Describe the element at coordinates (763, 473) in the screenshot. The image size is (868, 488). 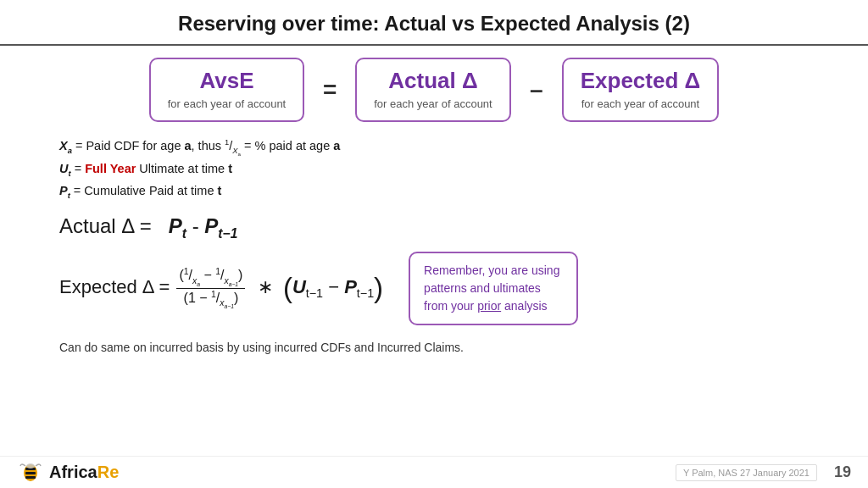
I see `footer-right: Y Palm, NAS 27 January 2021 19` at that location.